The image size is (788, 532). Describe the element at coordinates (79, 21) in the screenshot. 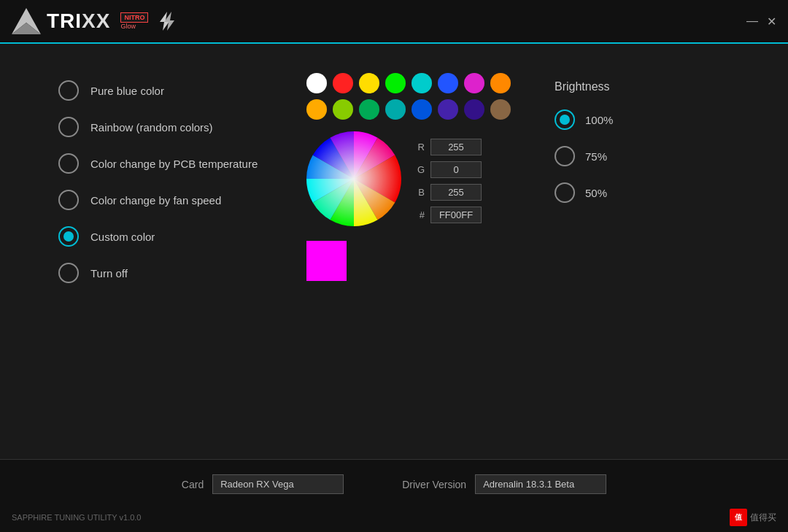

I see `logo-trixx: TRIXX` at that location.